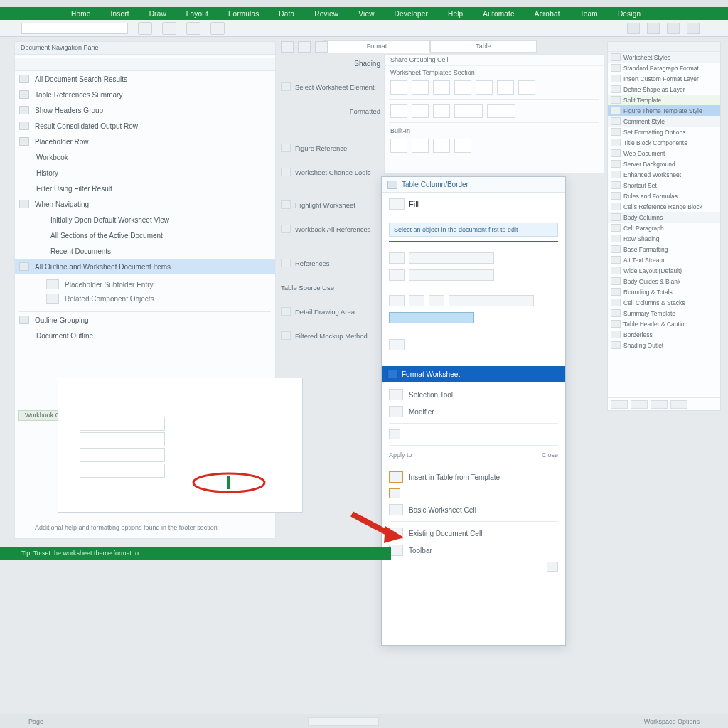  Describe the element at coordinates (693, 28) in the screenshot. I see `toolbar-icon` at that location.